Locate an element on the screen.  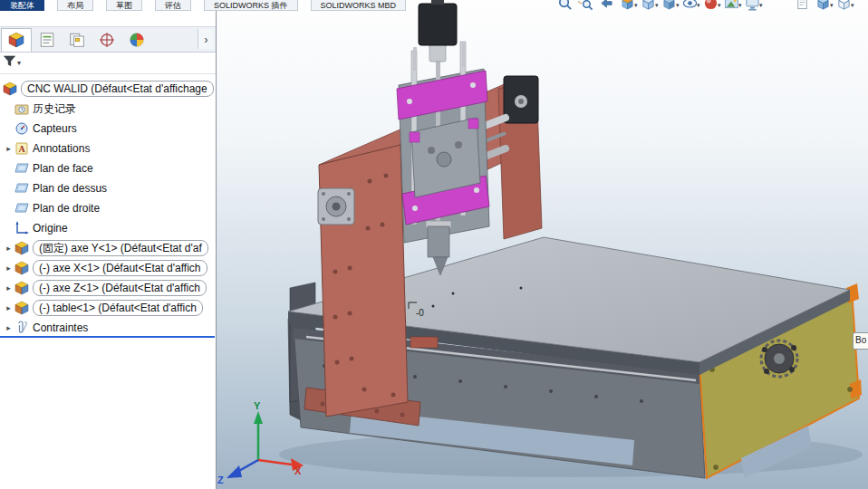
mates-icon is located at coordinates (22, 328).